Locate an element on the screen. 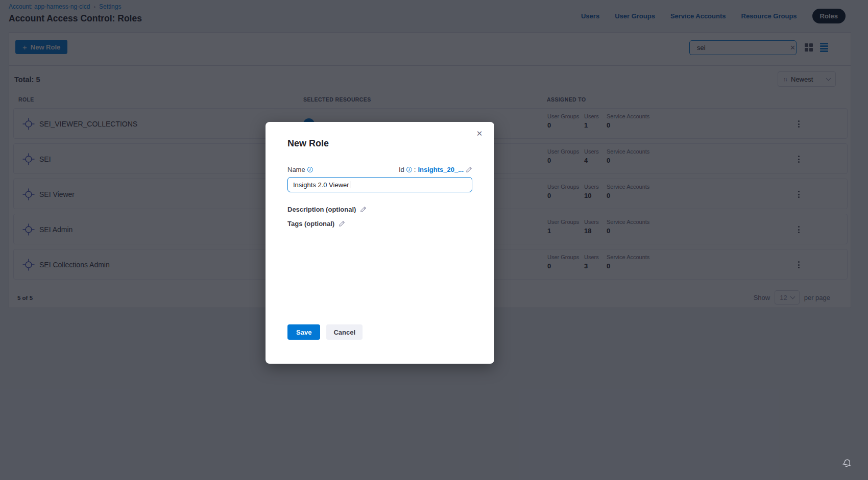 Image resolution: width=868 pixels, height=480 pixels. new-role-modal: ✕ New Role Name i Id i : Insights_20_...… is located at coordinates (380, 243).